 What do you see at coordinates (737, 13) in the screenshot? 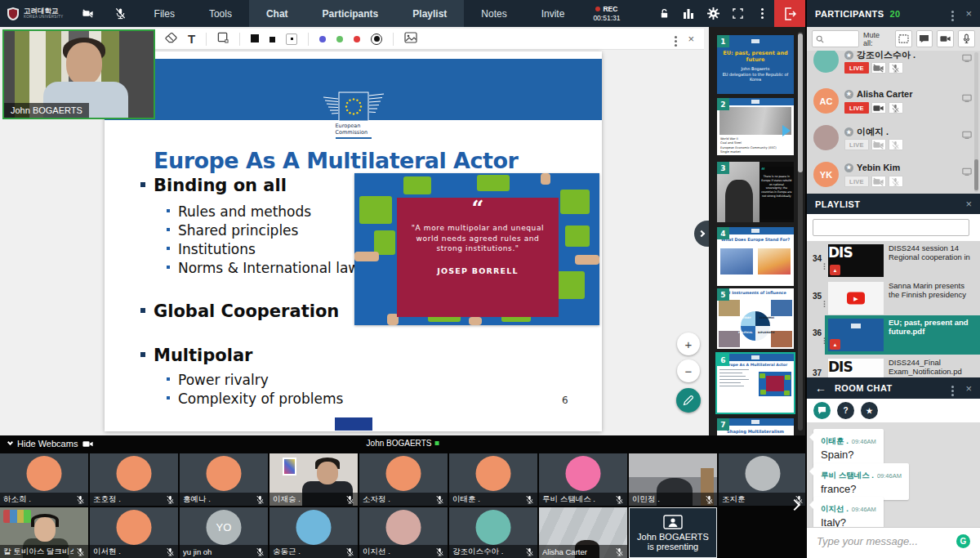
I see `fullscreen-button` at bounding box center [737, 13].